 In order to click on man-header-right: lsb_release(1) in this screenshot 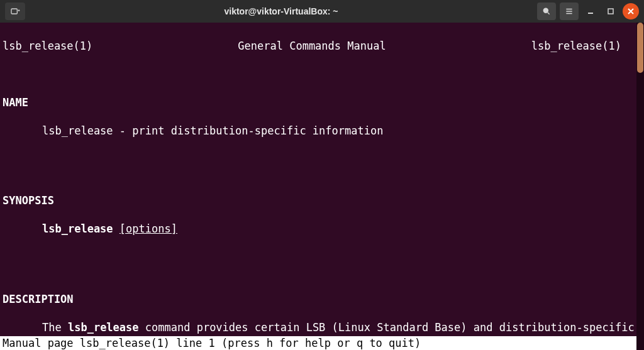, I will do `click(576, 46)`.